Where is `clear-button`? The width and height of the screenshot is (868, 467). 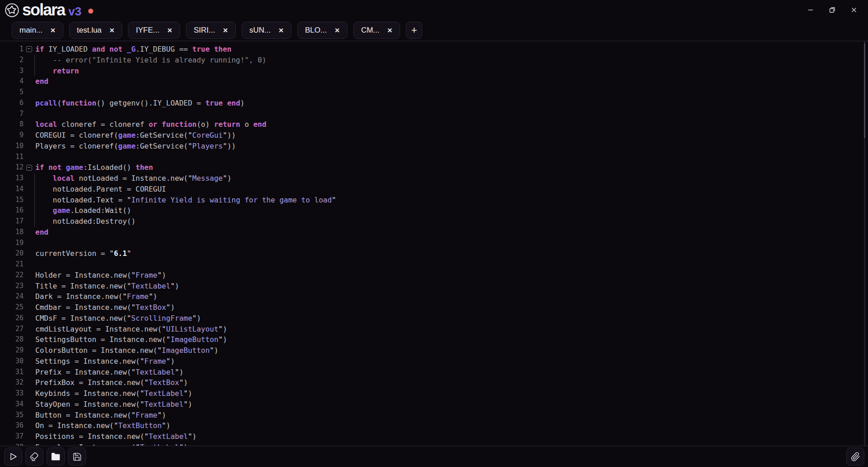 clear-button is located at coordinates (34, 457).